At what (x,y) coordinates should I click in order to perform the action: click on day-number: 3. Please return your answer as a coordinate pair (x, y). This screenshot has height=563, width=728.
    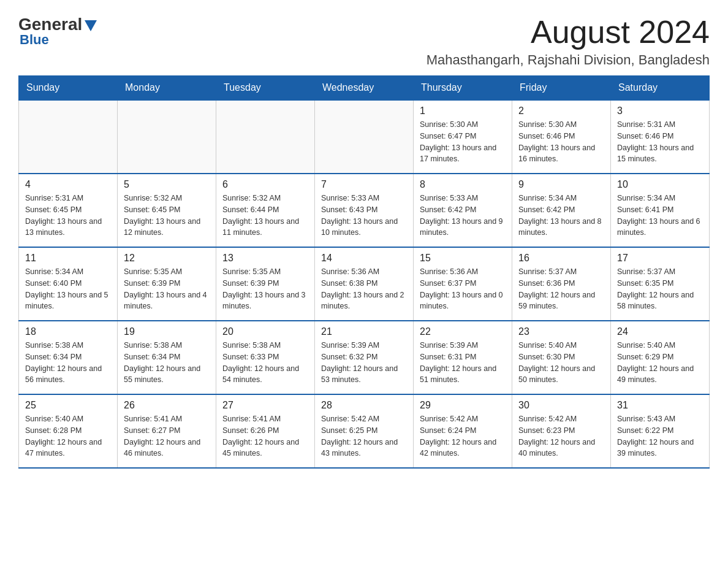
    Looking at the image, I should click on (660, 111).